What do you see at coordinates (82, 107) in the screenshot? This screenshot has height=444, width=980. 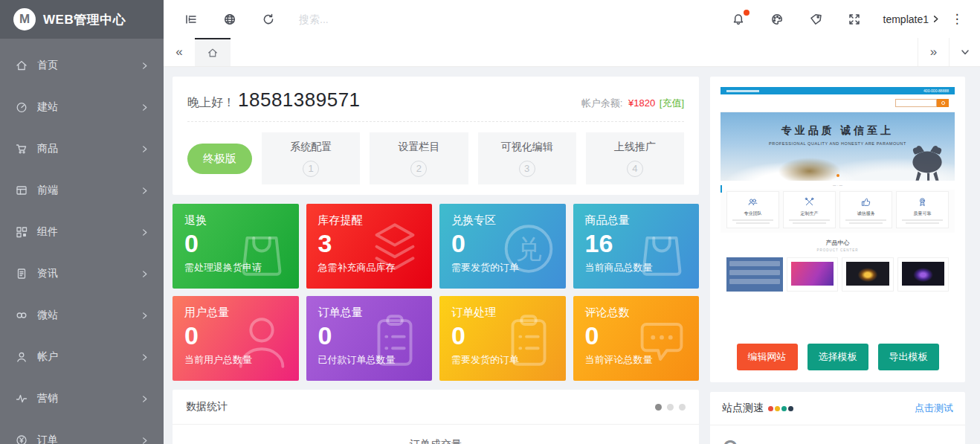 I see `sidebar-item-sitebuilder: 建站` at bounding box center [82, 107].